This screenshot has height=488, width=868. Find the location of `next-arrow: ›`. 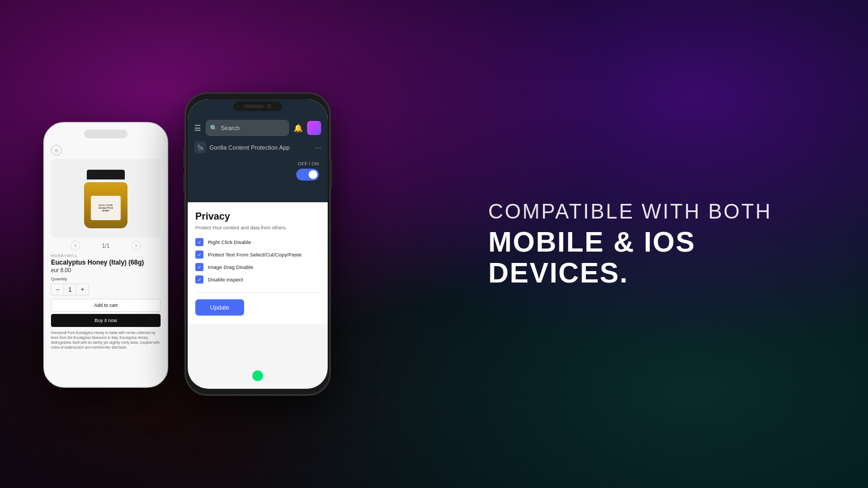

next-arrow: › is located at coordinates (136, 246).